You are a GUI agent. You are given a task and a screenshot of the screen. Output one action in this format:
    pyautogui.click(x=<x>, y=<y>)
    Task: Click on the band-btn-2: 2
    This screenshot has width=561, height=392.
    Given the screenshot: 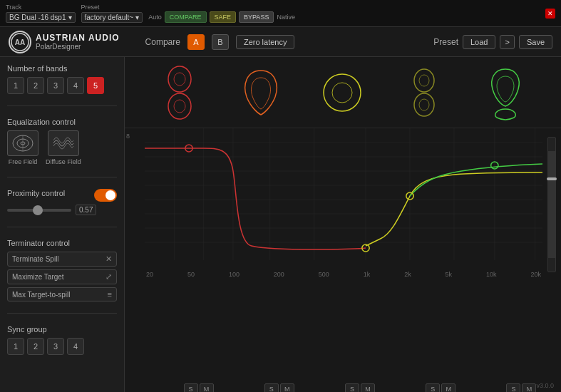 What is the action you would take?
    pyautogui.click(x=36, y=86)
    